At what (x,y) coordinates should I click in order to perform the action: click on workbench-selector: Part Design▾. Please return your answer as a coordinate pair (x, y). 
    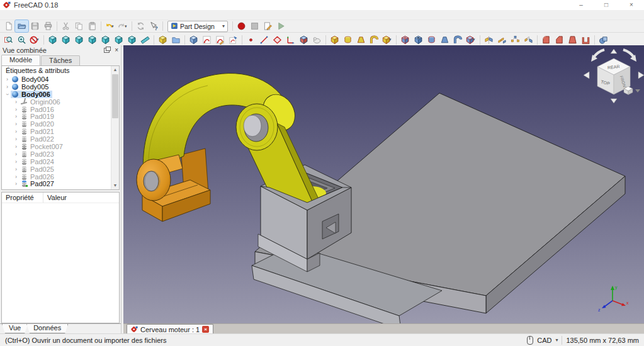
    Looking at the image, I should click on (198, 26).